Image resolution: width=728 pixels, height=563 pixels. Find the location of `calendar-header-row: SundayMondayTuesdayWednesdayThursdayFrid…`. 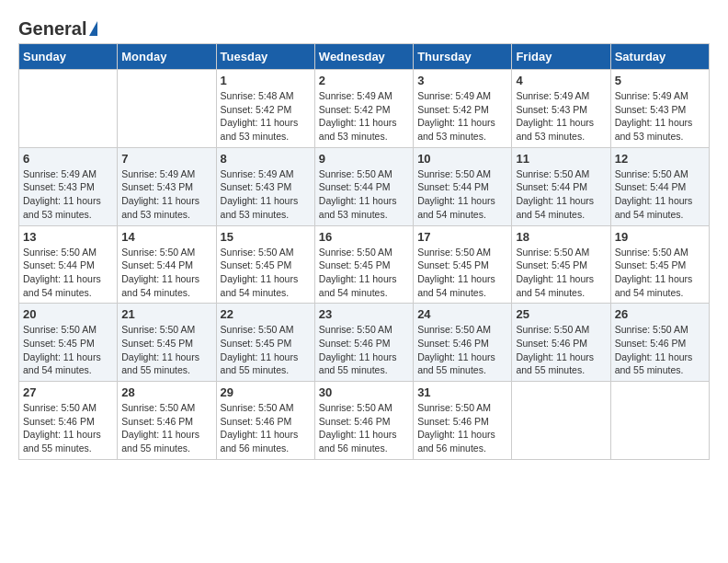

calendar-header-row: SundayMondayTuesdayWednesdayThursdayFrid… is located at coordinates (364, 57).